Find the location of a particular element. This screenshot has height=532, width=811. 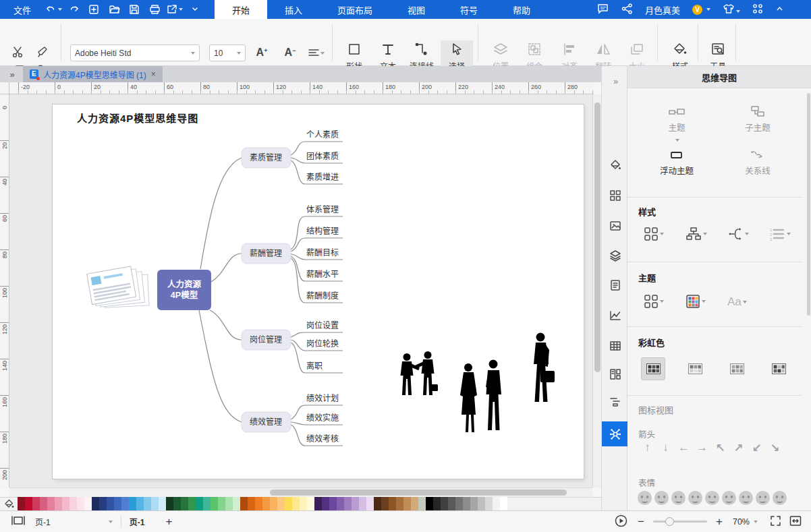

tab-insert: 插入 is located at coordinates (293, 9).